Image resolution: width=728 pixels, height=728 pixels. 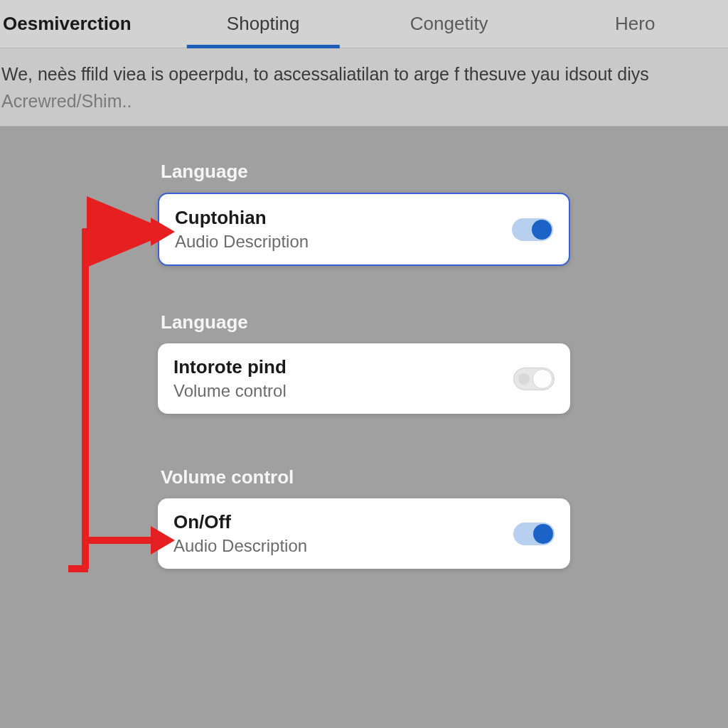 What do you see at coordinates (364, 24) in the screenshot?
I see `tab-bar: Oesmiverction Shopting Congetity Hero` at bounding box center [364, 24].